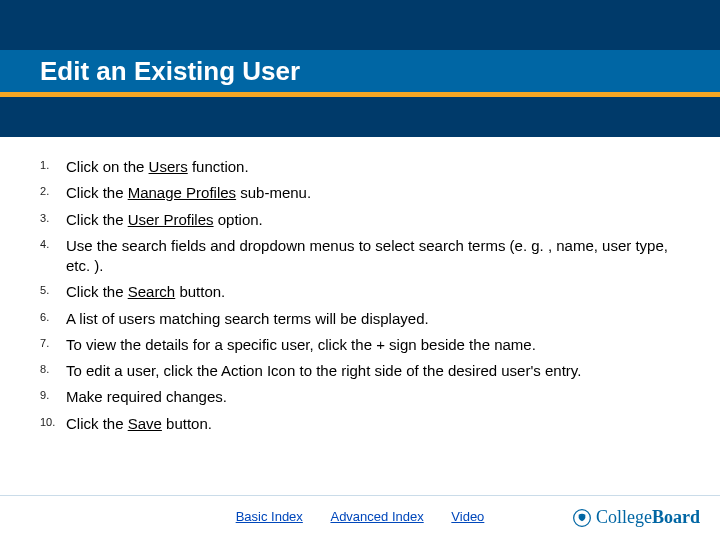  I want to click on step-text: Use the search fields and dropdown menus…, so click(367, 256).